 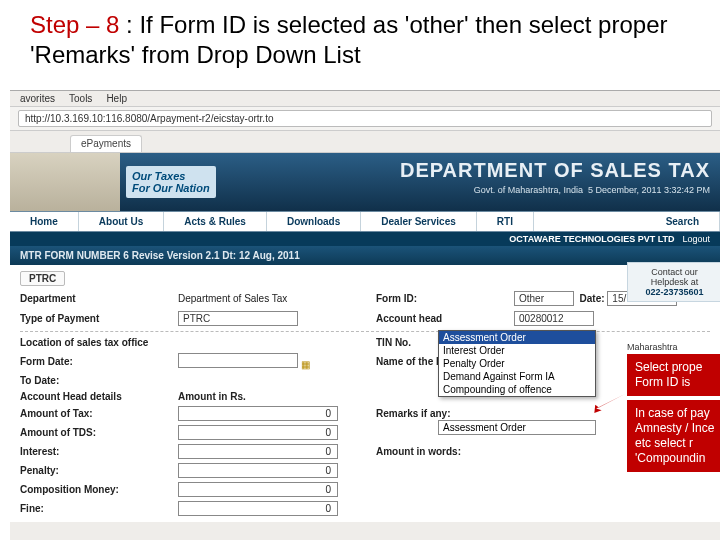 What do you see at coordinates (95, 508) in the screenshot?
I see `fine-label: Fine:` at bounding box center [95, 508].